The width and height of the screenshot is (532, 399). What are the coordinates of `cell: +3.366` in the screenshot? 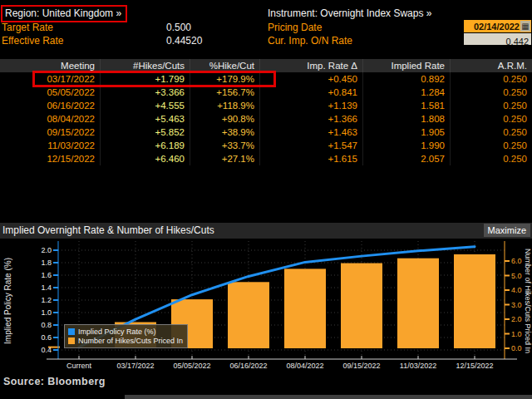 It's located at (145, 92).